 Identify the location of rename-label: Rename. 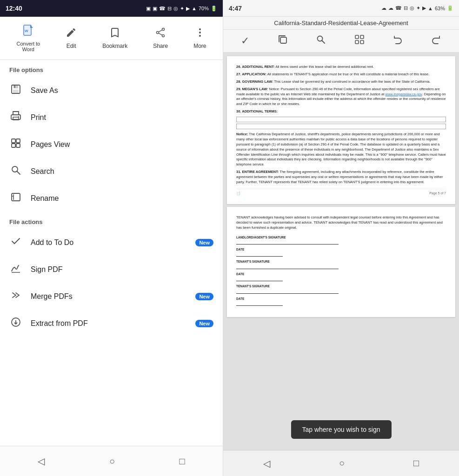
(122, 198).